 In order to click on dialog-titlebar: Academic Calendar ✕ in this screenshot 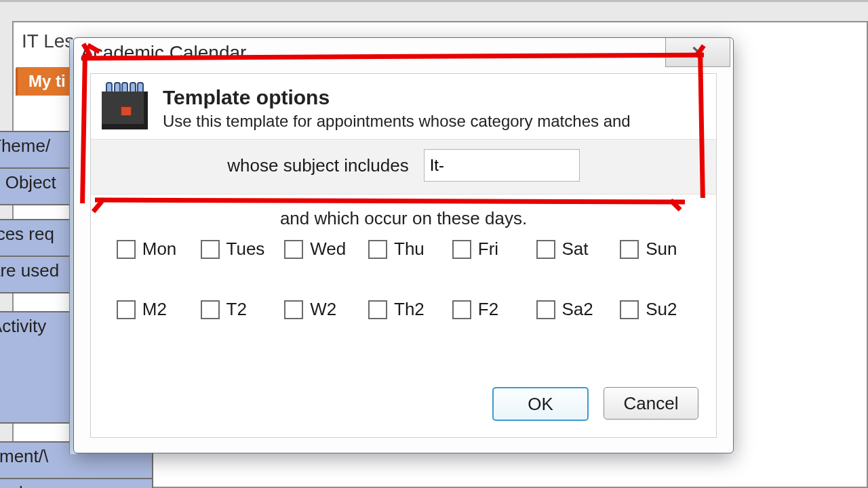, I will do `click(403, 53)`.